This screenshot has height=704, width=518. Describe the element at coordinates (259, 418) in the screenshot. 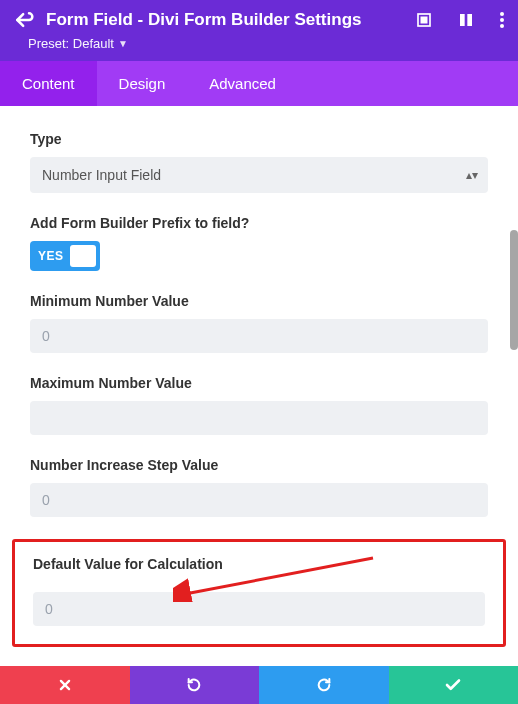

I see `max-value-input` at that location.